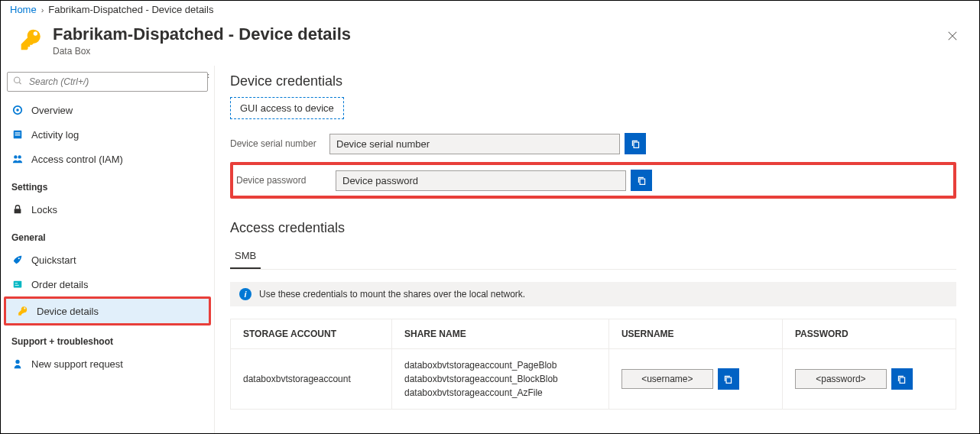 The height and width of the screenshot is (434, 980). I want to click on info-text: Use these credentials to mount the share…, so click(392, 294).